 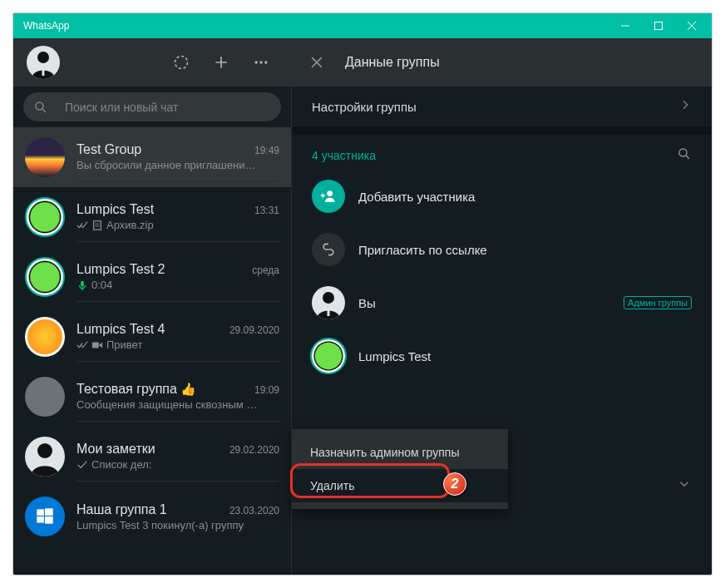 I want to click on search-participants-button, so click(x=684, y=156).